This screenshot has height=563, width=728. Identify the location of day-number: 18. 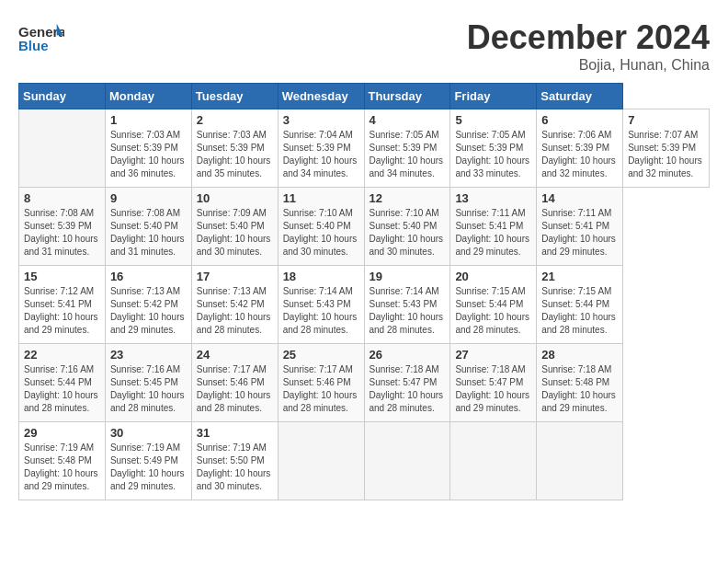
(322, 276).